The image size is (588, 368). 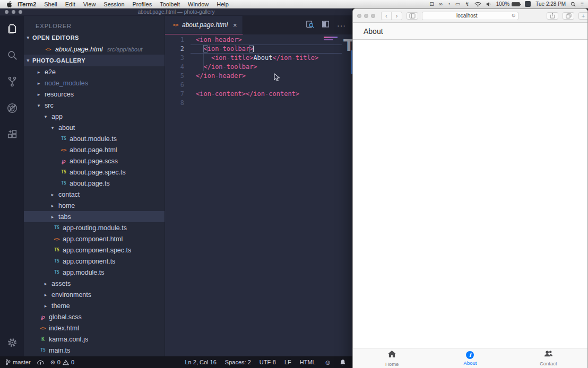 I want to click on menu-help: Help, so click(x=223, y=4).